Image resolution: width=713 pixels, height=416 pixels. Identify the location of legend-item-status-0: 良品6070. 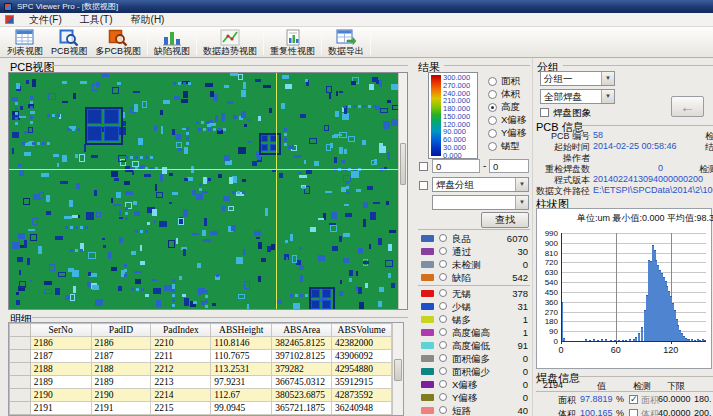
(474, 239).